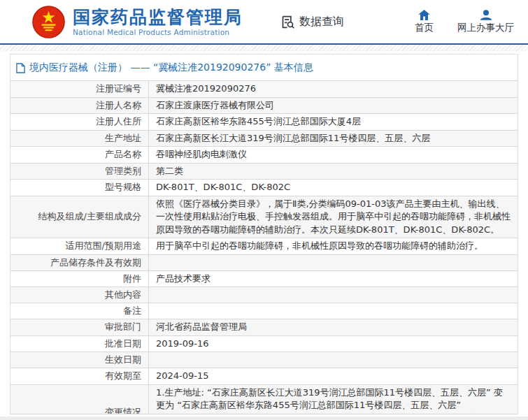 This screenshot has height=420, width=528. Describe the element at coordinates (80, 155) in the screenshot. I see `row-label: 产品名称` at that location.